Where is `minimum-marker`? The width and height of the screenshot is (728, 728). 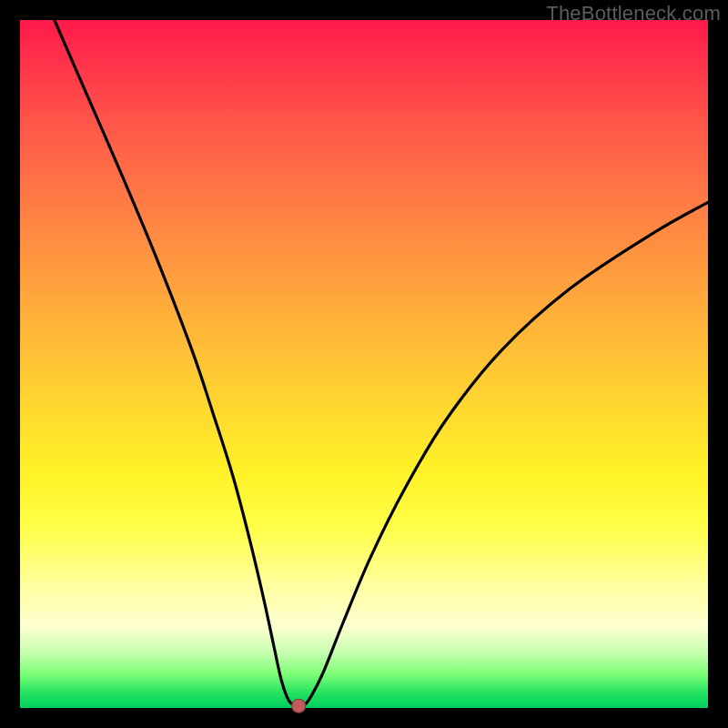 minimum-marker is located at coordinates (298, 706).